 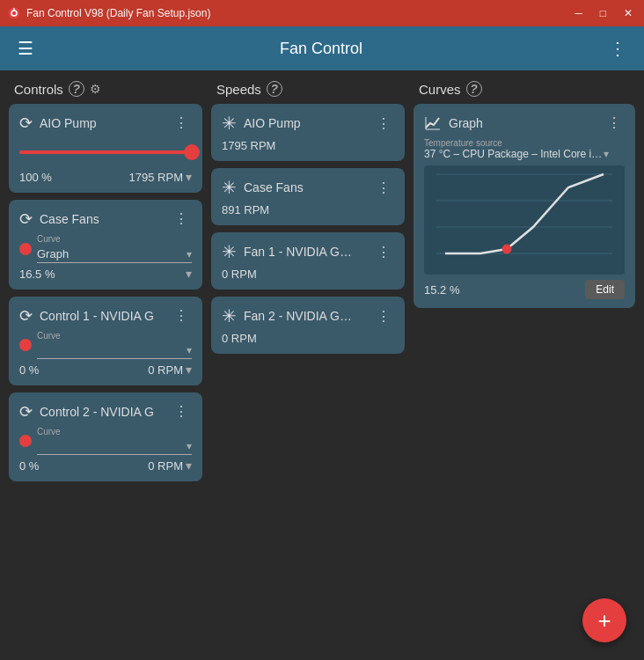 I want to click on graph-more-button: ⋮, so click(x=614, y=123).